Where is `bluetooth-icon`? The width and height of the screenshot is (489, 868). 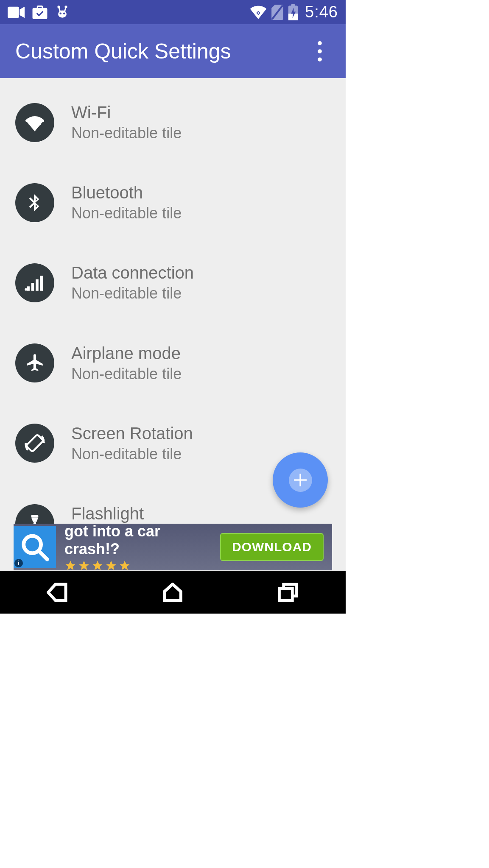
bluetooth-icon is located at coordinates (35, 203).